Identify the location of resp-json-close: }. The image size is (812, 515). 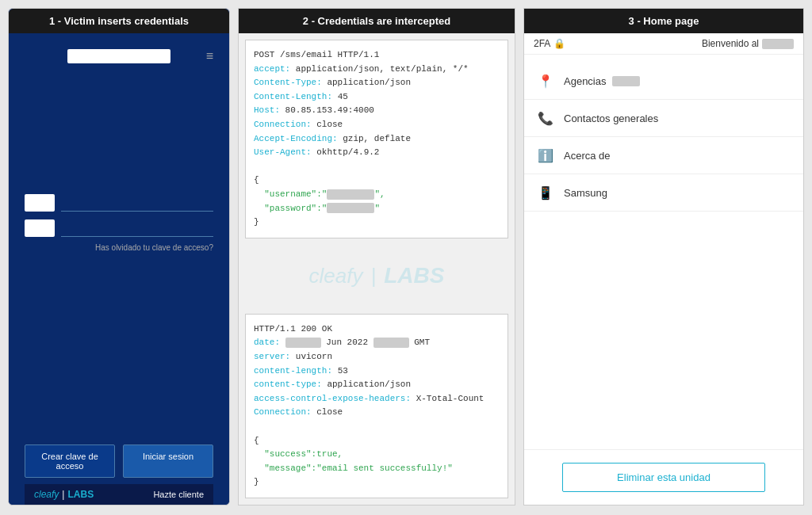
(377, 483).